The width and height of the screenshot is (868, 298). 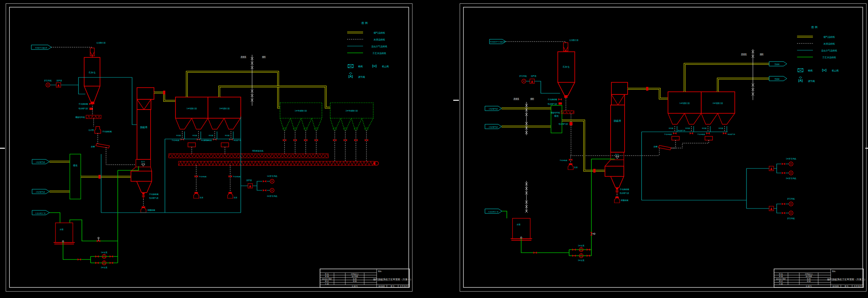 I want to click on legend-air: 流化空气流程线, so click(x=829, y=51).